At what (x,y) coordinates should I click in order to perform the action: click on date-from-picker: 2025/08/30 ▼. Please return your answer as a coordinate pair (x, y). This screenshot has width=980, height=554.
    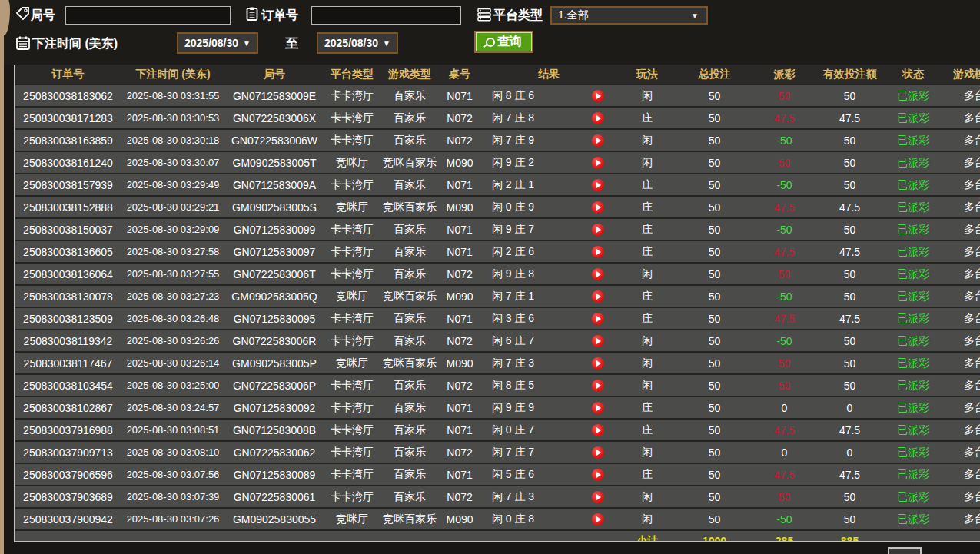
    Looking at the image, I should click on (218, 43).